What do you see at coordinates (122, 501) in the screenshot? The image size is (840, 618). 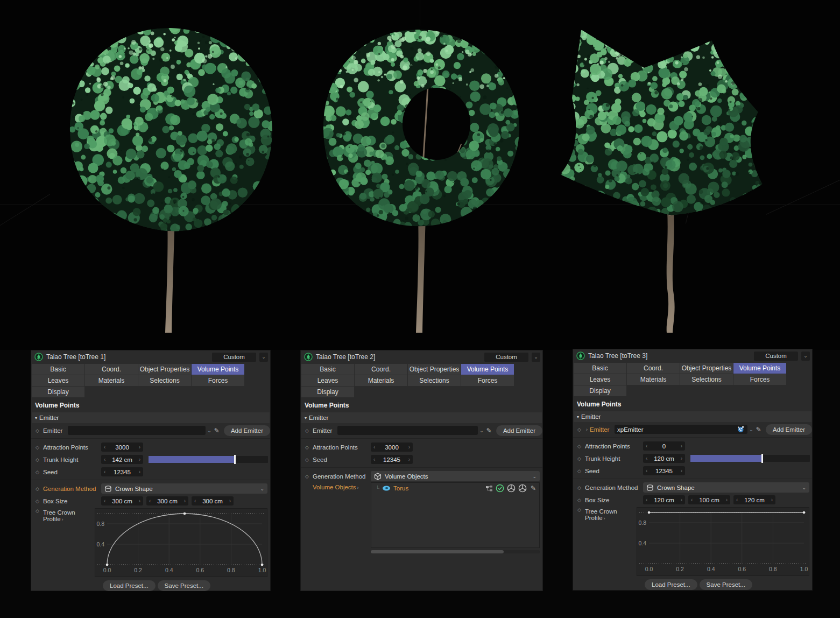 I see `box-size-x-stepper: ‹300 cm›` at bounding box center [122, 501].